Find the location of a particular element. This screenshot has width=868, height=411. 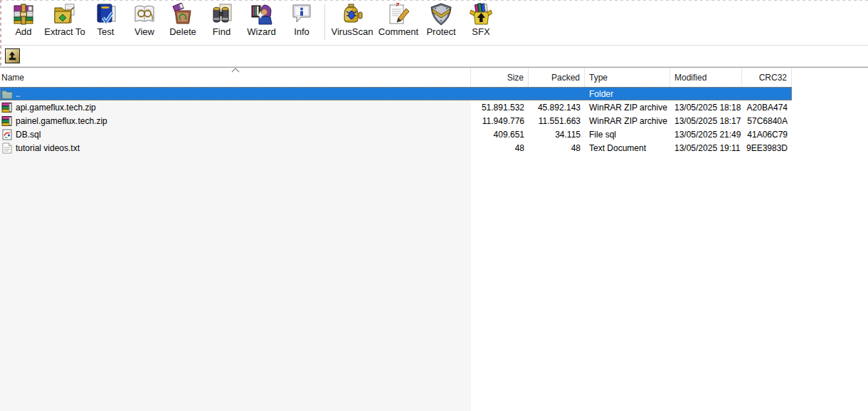

toolbar-label-sfx: SFX is located at coordinates (481, 32).